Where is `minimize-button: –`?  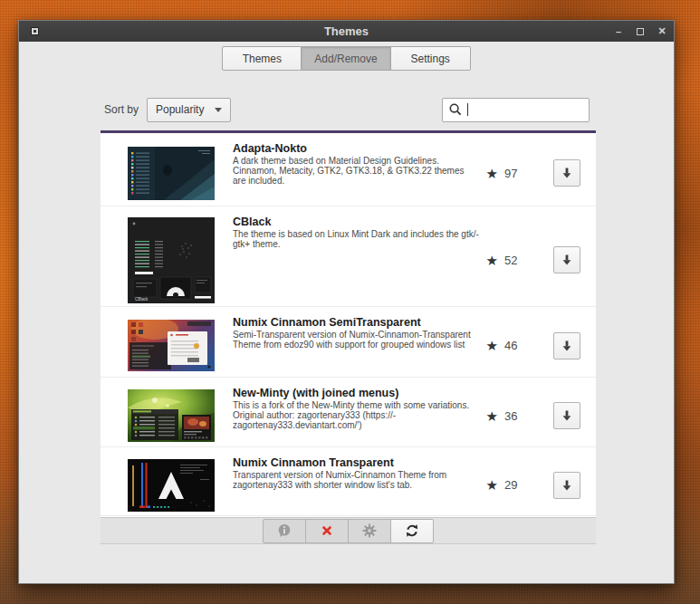
minimize-button: – is located at coordinates (618, 32).